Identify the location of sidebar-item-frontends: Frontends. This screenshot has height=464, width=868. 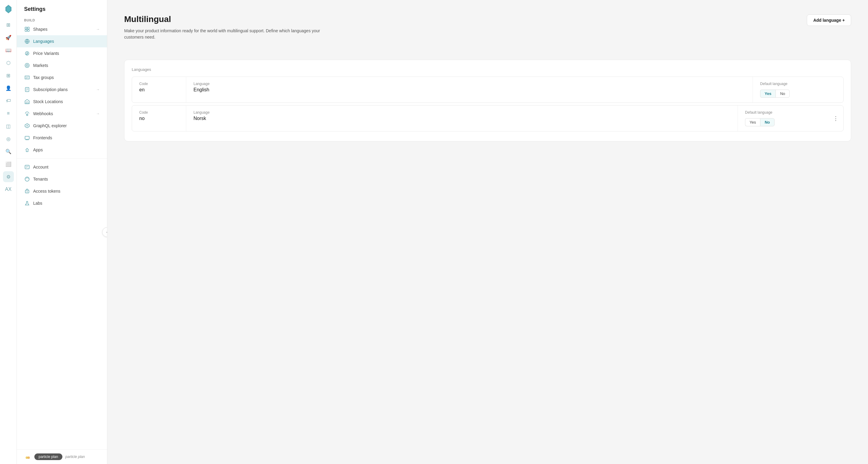
(62, 138).